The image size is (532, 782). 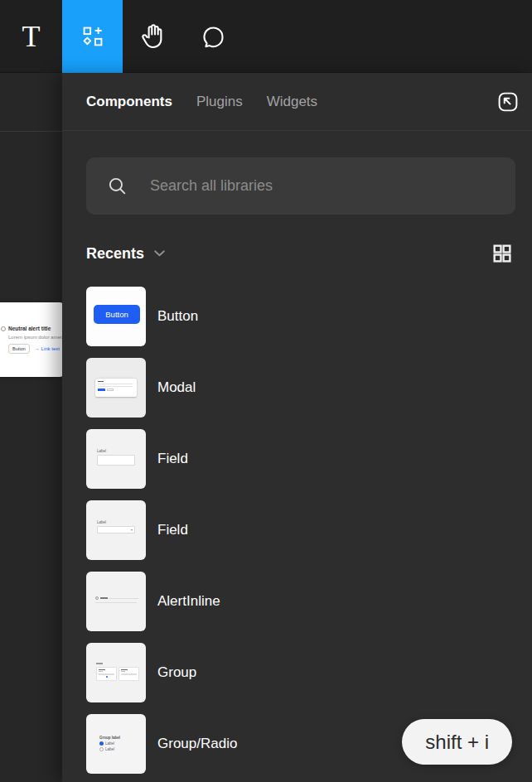 What do you see at coordinates (93, 36) in the screenshot?
I see `components-tool-button` at bounding box center [93, 36].